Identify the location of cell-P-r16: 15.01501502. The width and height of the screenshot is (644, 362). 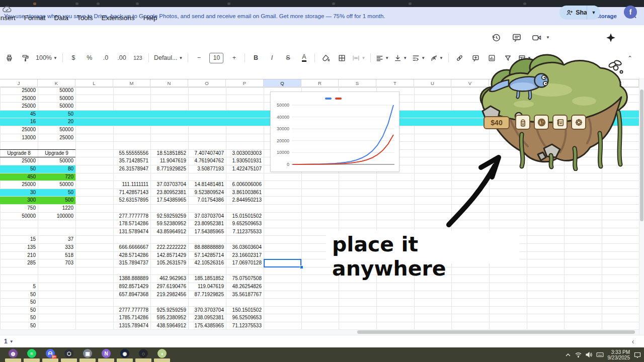
(245, 216).